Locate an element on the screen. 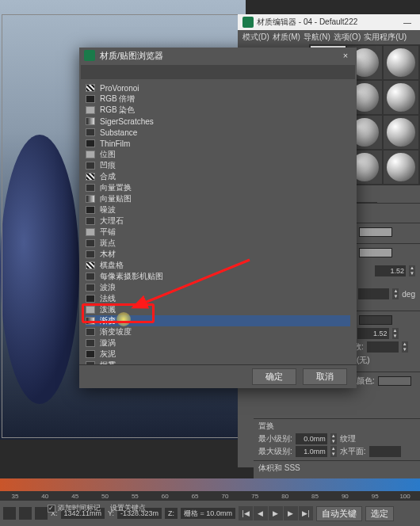 Image resolution: width=420 pixels, height=526 pixels. close-button: × is located at coordinates (346, 55).